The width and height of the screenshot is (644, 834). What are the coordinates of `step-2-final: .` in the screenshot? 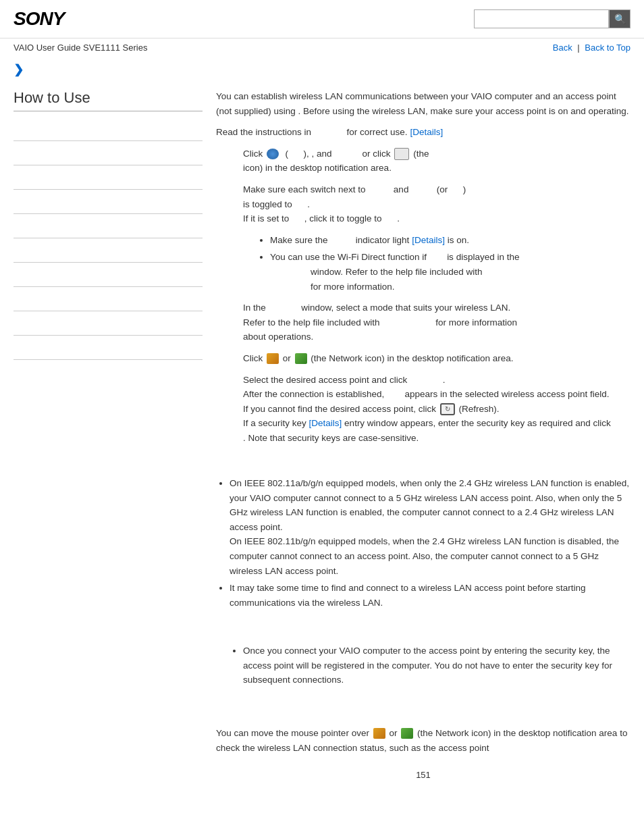 It's located at (398, 219).